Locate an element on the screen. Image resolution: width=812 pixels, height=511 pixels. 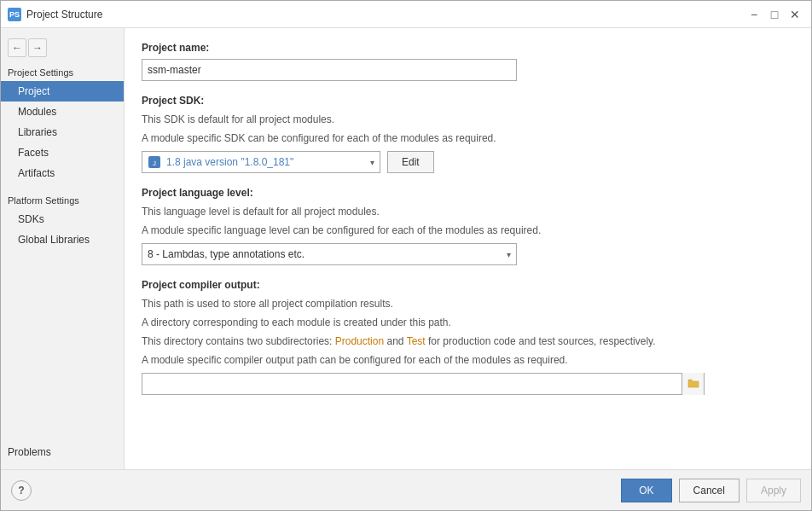
lang-desc1: This language level is default for all p… is located at coordinates (467, 212).